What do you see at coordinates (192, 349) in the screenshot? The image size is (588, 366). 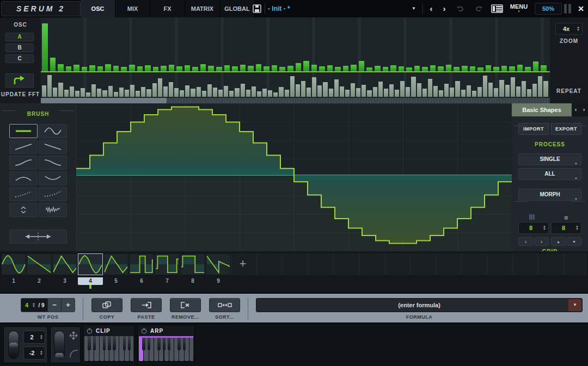 I see `white-key` at bounding box center [192, 349].